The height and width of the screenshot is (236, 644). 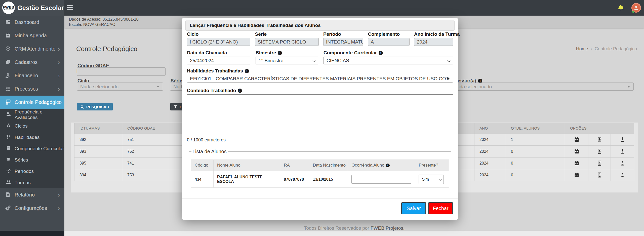 I want to click on character-counter: 0 / 1000 caracteres, so click(x=320, y=140).